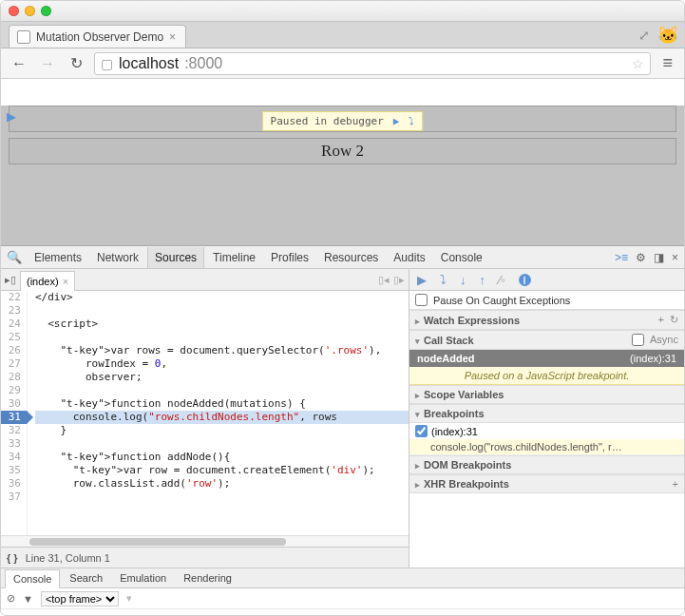 This screenshot has height=616, width=685. I want to click on pause-caught-label: Pause On Caught Exceptions, so click(502, 300).